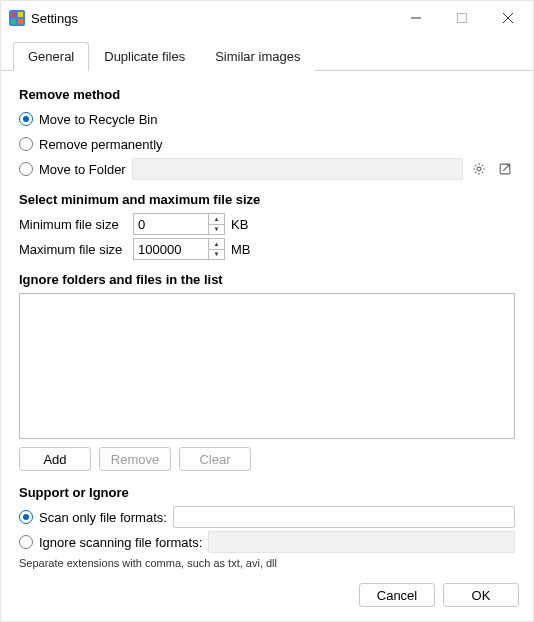  Describe the element at coordinates (267, 492) in the screenshot. I see `support-ignore-title: Support or Ignore` at that location.